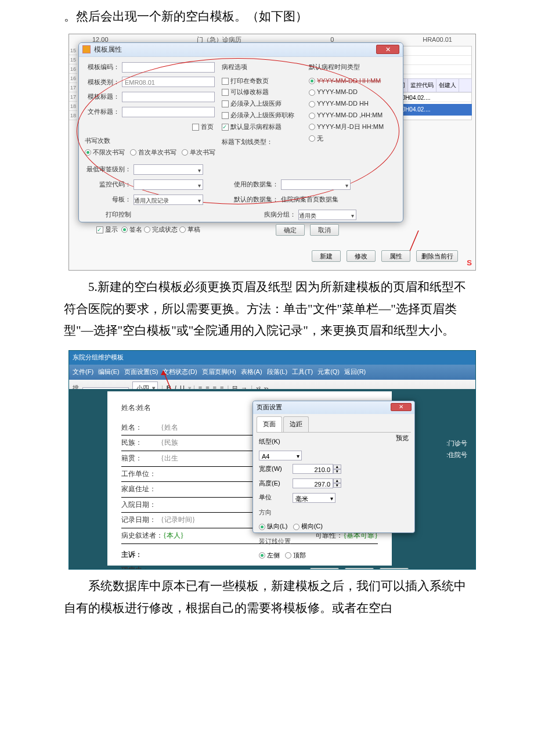 The image size is (534, 756). Describe the element at coordinates (334, 467) in the screenshot. I see `page-setup-dialog: 页面设置 ✕ 页面 边距 预览 纸型(K) A4 宽度(W)210.0▴▾ 高度…` at that location.